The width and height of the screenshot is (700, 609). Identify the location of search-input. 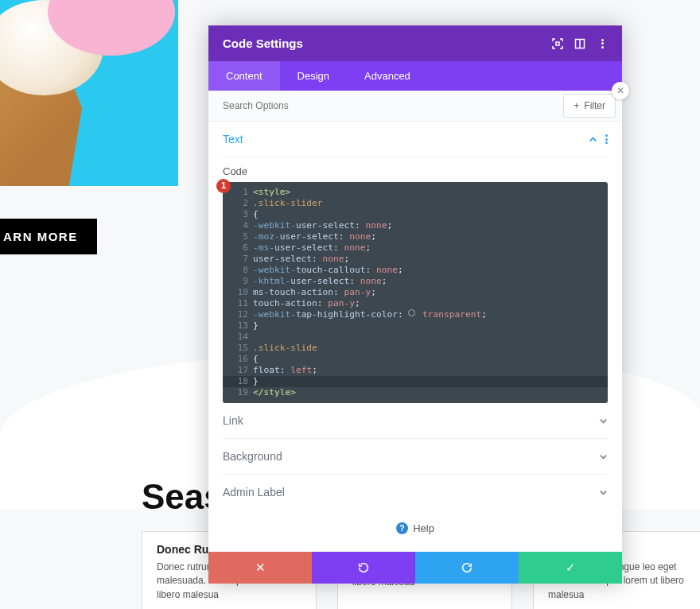
(386, 106).